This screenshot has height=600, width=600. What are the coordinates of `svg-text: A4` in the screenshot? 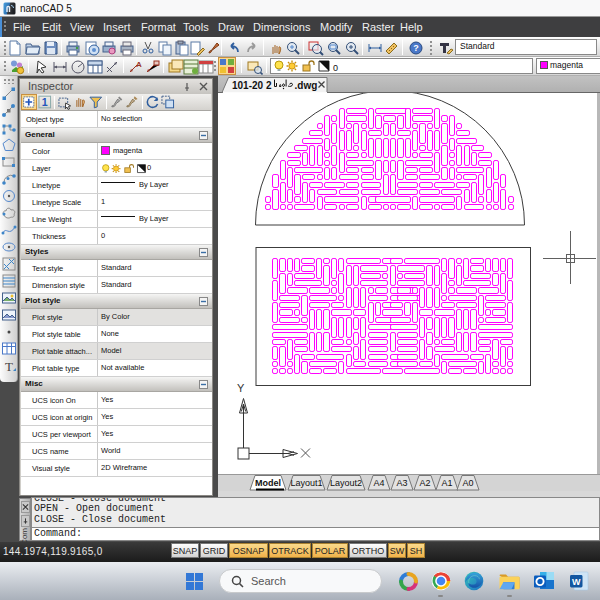 It's located at (378, 483).